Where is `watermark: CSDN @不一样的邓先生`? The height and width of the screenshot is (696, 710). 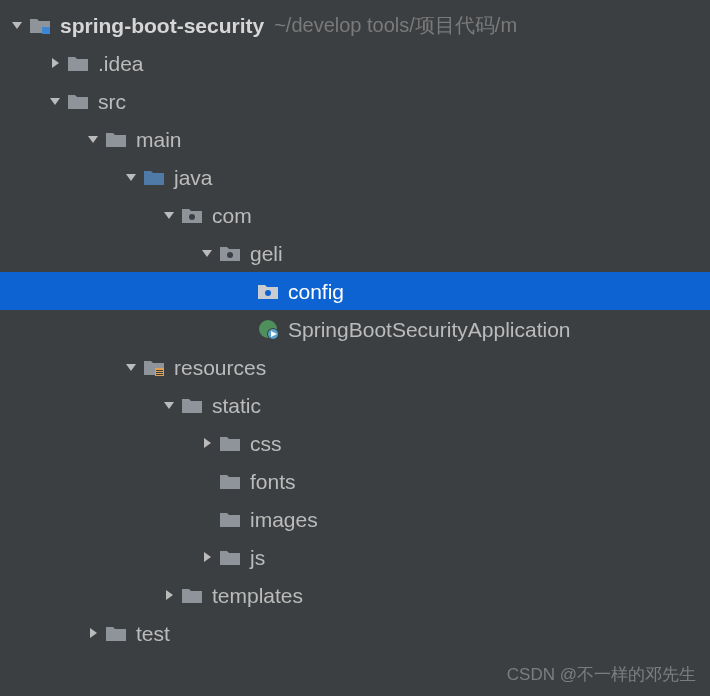
watermark: CSDN @不一样的邓先生 is located at coordinates (602, 674).